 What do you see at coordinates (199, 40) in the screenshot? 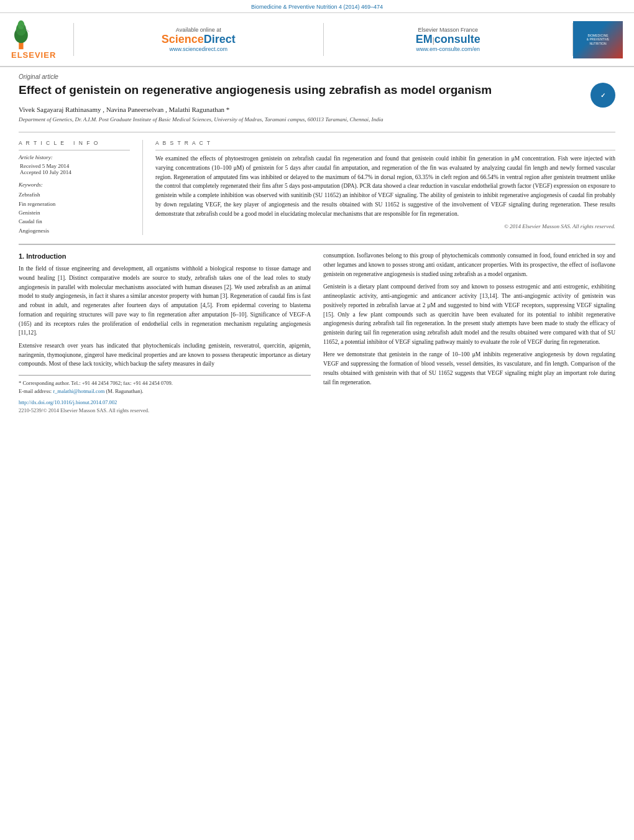
I see `sciencedirect-brand: ScienceDirect` at bounding box center [199, 40].